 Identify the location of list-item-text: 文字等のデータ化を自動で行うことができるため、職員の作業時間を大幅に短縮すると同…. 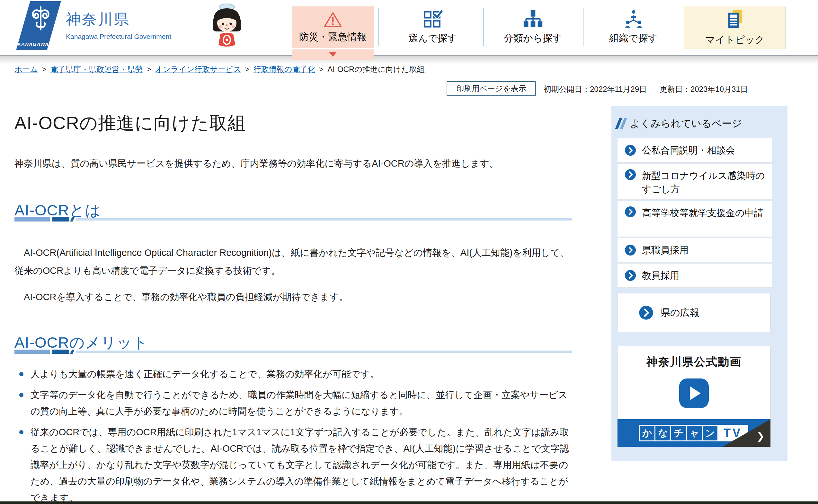
(303, 403).